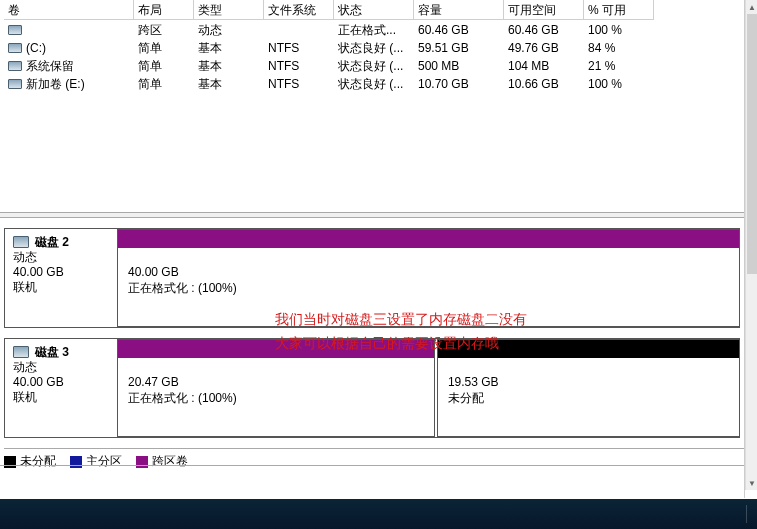 The image size is (757, 529). Describe the element at coordinates (162, 462) in the screenshot. I see `legend-span: 跨区卷` at that location.